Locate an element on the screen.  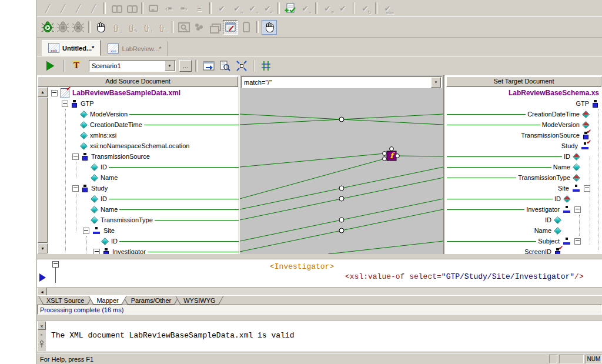
collapse-all-button is located at coordinates (242, 66).